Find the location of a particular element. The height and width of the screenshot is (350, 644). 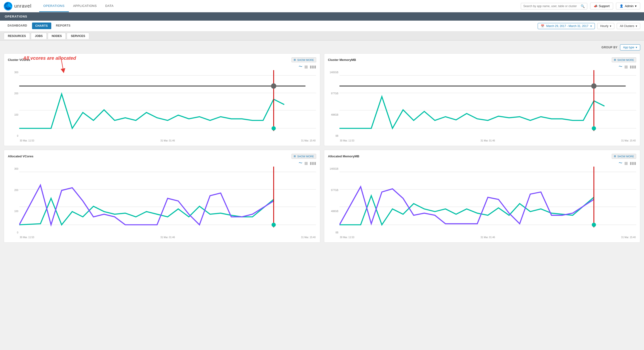

search-box: 🔍 is located at coordinates (554, 6).